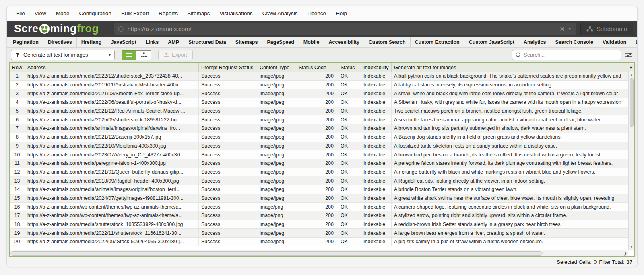 Image resolution: width=644 pixels, height=275 pixels. What do you see at coordinates (112, 129) in the screenshot?
I see `cell-address: https://a-z-animals.com/media/animals/im…` at bounding box center [112, 129].